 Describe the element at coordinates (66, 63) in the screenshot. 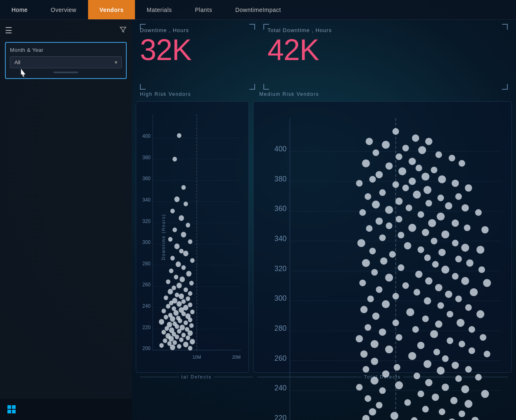

I see `month-year-select: All Jan 2023 Feb 2023 Mar 2023 Apr 2023 …` at that location.